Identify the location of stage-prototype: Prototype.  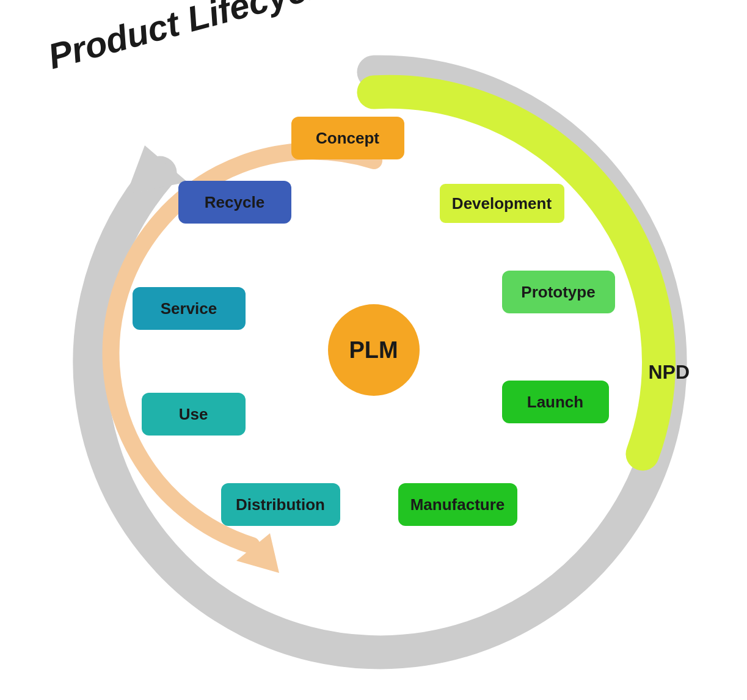
(558, 292).